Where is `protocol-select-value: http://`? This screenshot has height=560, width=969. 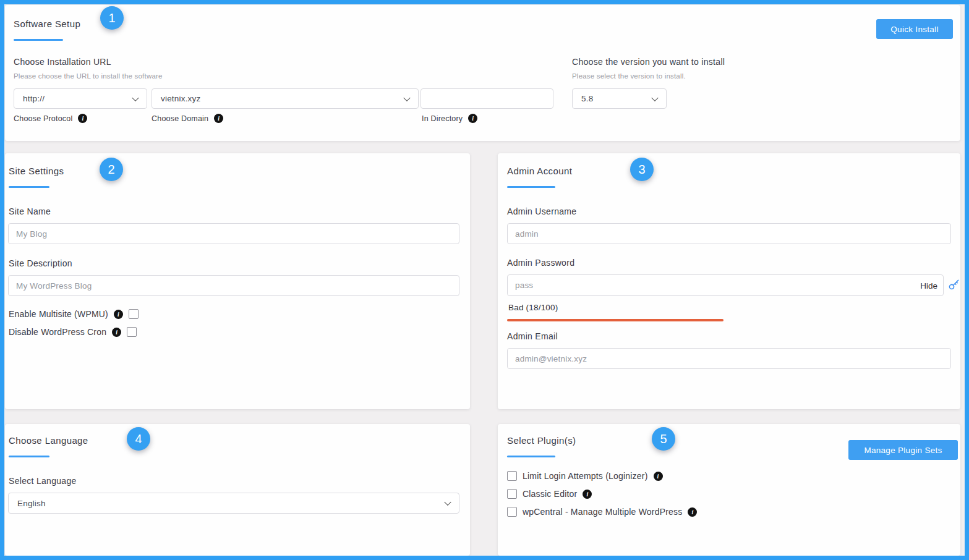 protocol-select-value: http:// is located at coordinates (33, 99).